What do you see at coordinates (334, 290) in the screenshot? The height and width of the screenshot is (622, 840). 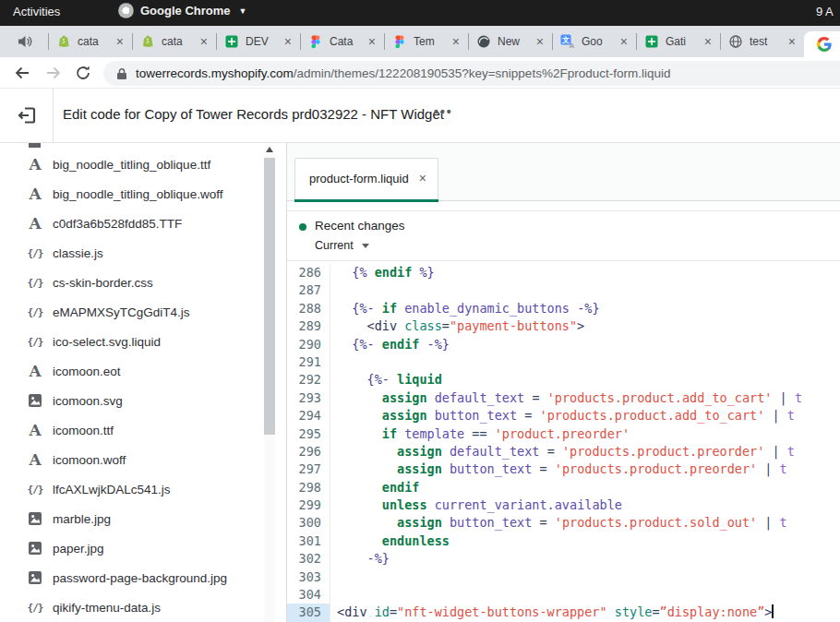 I see `code-line-text` at bounding box center [334, 290].